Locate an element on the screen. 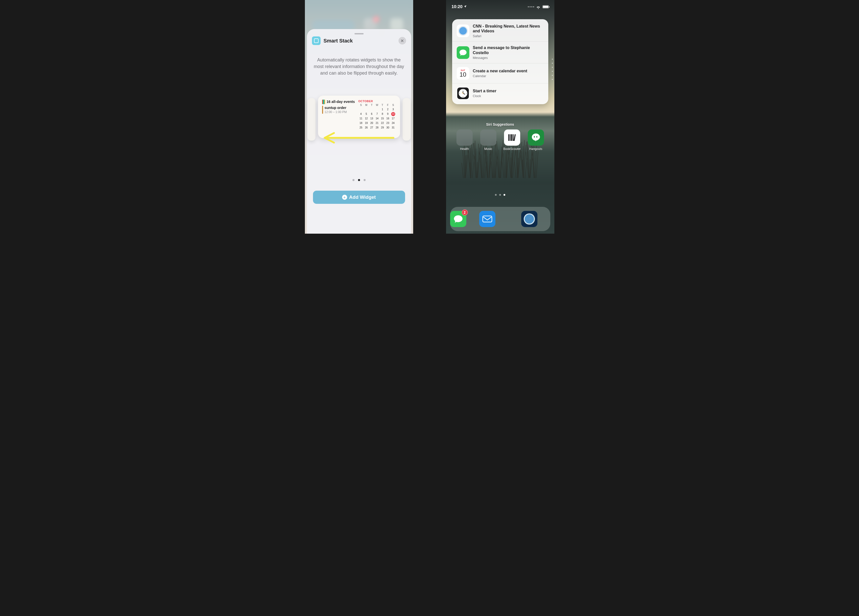  suggestion-subtitle: Calendar is located at coordinates (500, 76).